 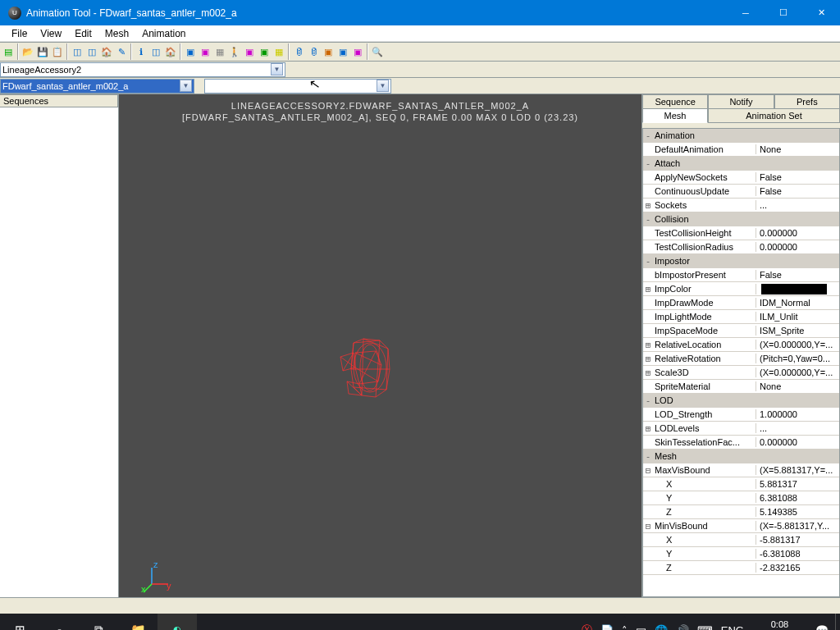 I want to click on property-row: ⊞RelativeLocation(X=0.000000,Y=..., so click(x=742, y=345).